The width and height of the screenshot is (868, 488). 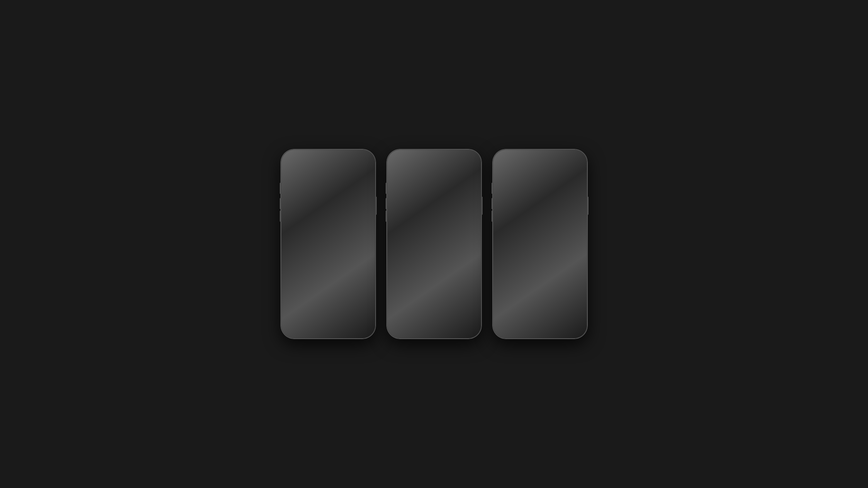 What do you see at coordinates (557, 207) in the screenshot?
I see `related-tag: #manhattan` at bounding box center [557, 207].